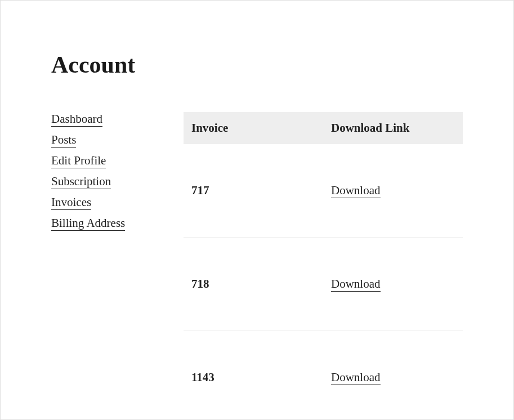 This screenshot has width=514, height=420. Describe the element at coordinates (253, 128) in the screenshot. I see `table-header-invoice: Invoice` at that location.